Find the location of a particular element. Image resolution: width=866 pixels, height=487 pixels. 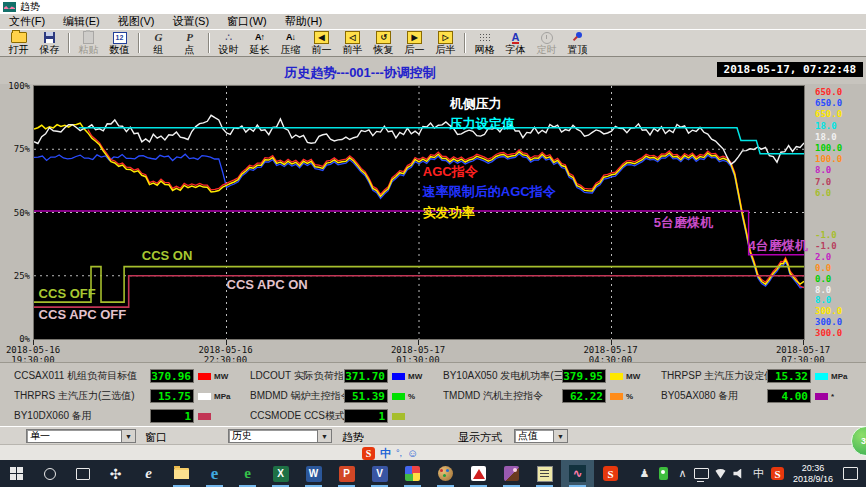

pinwheel-app-icon: ✣ is located at coordinates (116, 474).